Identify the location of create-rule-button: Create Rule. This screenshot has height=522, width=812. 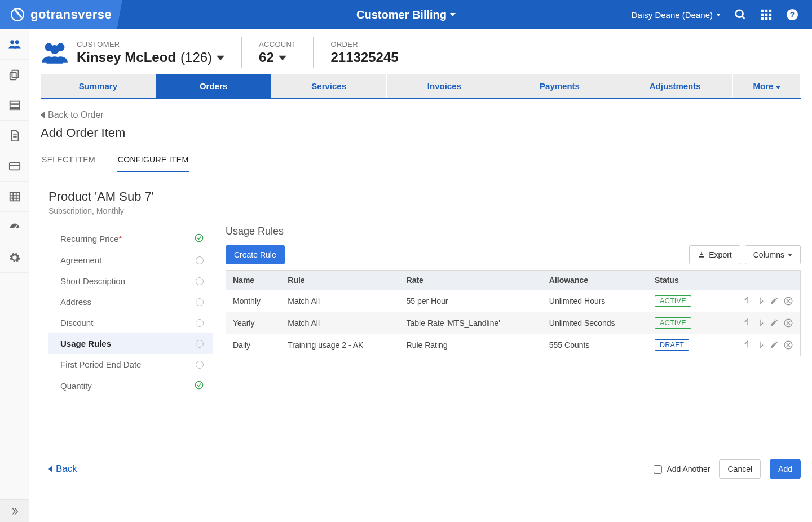
(255, 255).